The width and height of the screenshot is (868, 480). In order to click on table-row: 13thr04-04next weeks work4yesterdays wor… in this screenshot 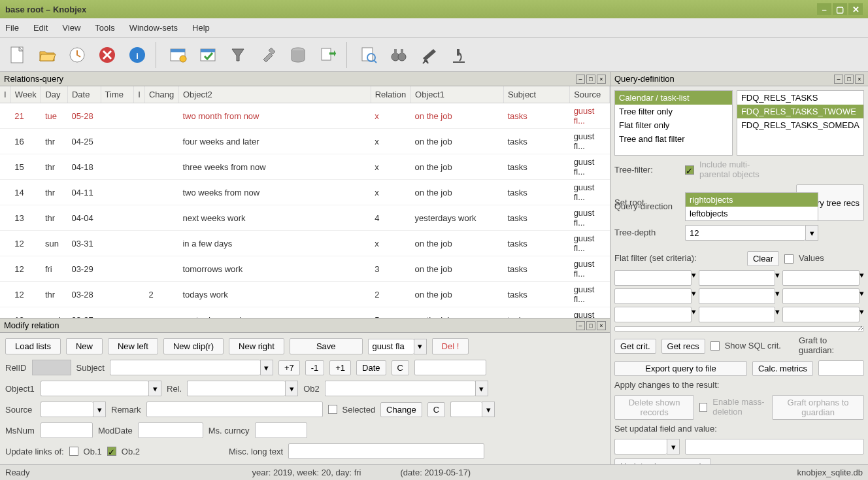, I will do `click(305, 218)`.